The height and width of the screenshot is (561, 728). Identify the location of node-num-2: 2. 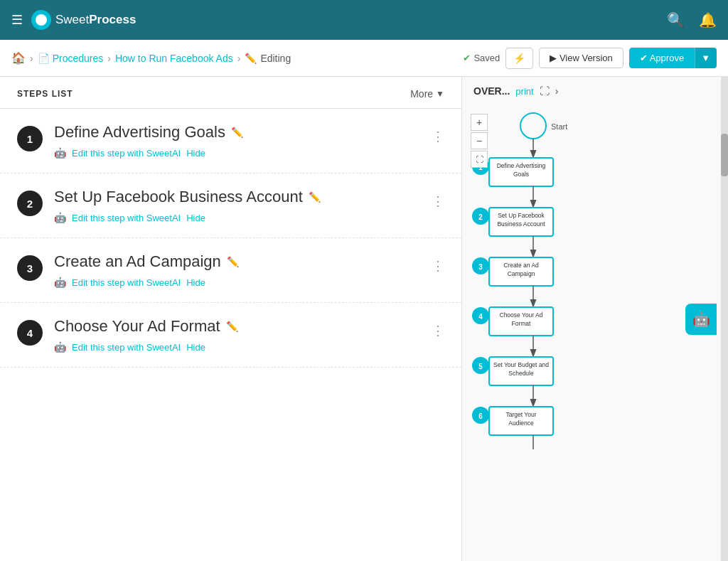
(481, 218).